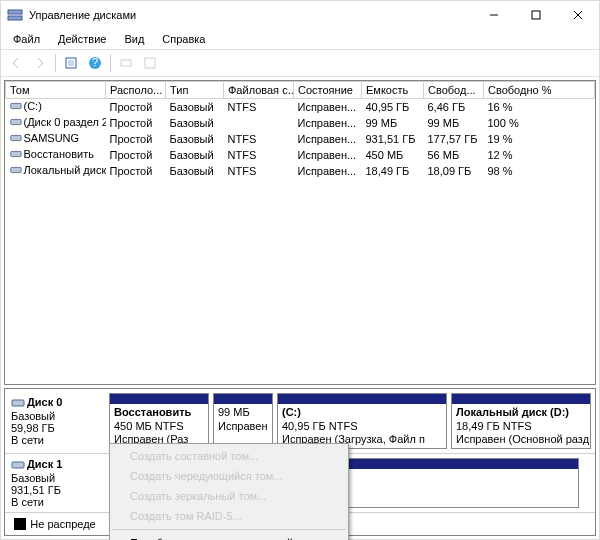  What do you see at coordinates (229, 516) in the screenshot?
I see `context-menu-item: Создать том RAID-5...` at bounding box center [229, 516].